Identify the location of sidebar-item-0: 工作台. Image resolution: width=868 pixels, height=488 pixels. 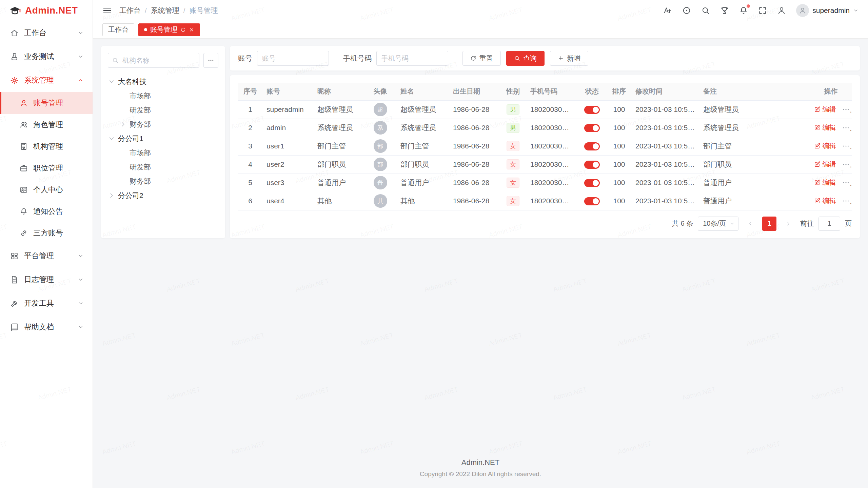
(46, 33).